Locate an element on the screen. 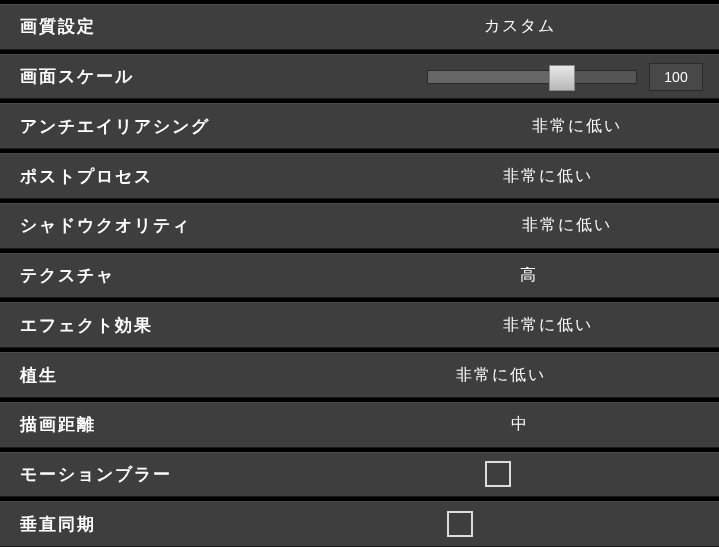  effect-row: エフェクト効果 非常に低い is located at coordinates (360, 325).